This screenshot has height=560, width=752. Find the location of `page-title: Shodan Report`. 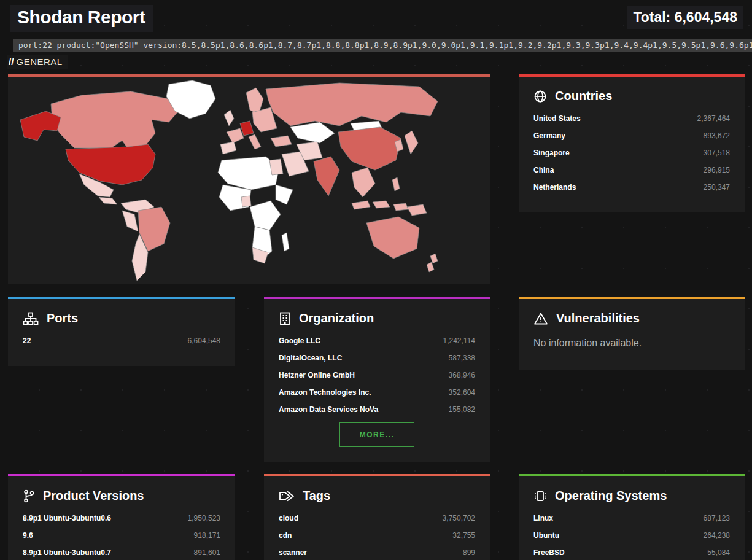

page-title: Shodan Report is located at coordinates (81, 18).